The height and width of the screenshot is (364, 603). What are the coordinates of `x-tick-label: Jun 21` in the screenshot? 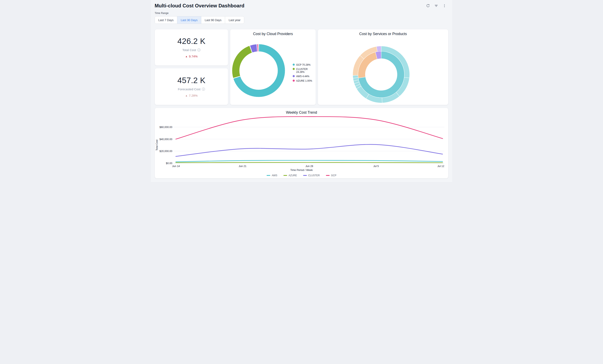 It's located at (243, 166).